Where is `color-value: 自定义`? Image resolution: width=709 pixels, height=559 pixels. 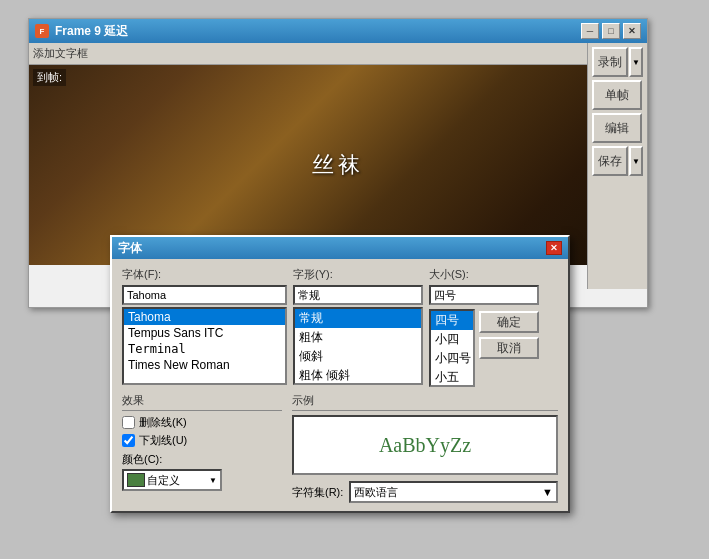 color-value: 自定义 is located at coordinates (177, 480).